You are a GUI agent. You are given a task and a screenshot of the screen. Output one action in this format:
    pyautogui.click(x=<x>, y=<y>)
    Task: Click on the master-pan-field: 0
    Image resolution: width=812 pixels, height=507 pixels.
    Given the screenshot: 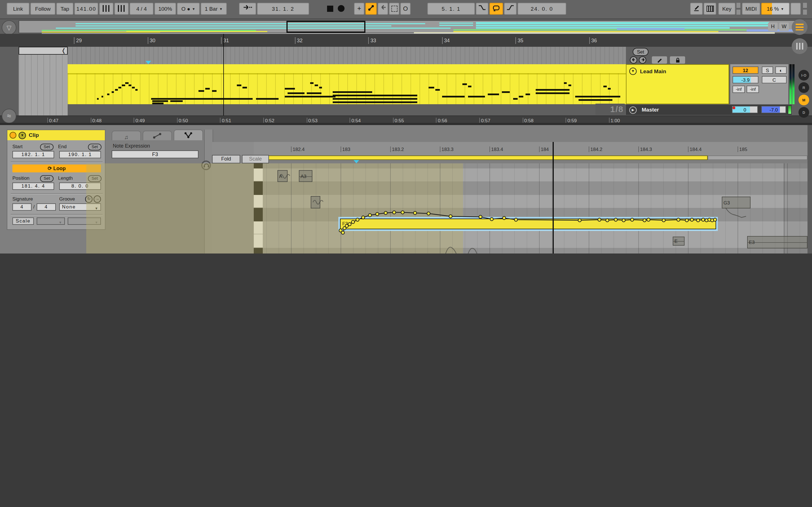 What is the action you would take?
    pyautogui.click(x=745, y=110)
    